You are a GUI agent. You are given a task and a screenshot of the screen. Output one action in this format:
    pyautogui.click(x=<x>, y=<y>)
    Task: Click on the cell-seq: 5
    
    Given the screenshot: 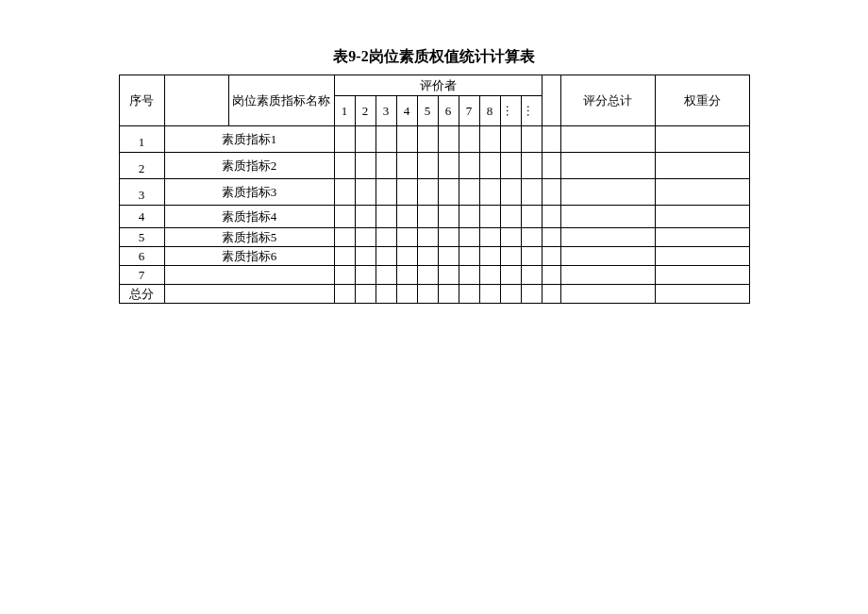 What is the action you would take?
    pyautogui.click(x=142, y=238)
    